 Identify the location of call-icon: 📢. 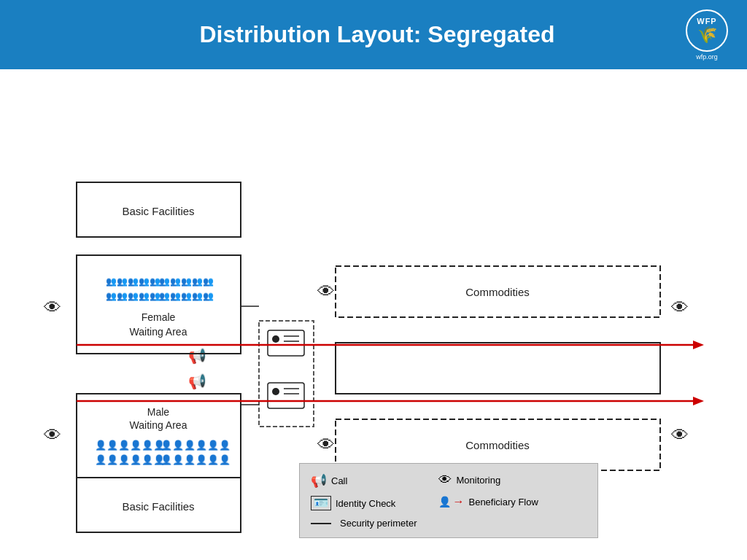
(319, 481).